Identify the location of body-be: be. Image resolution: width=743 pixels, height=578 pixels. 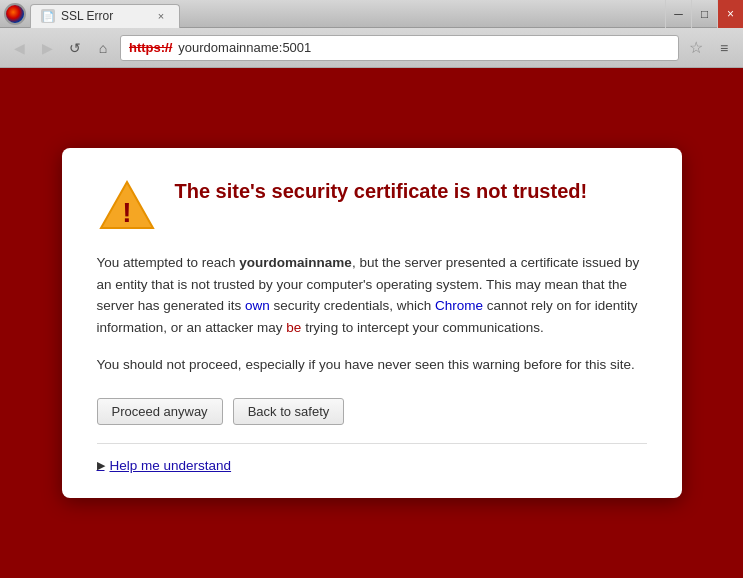
(294, 328).